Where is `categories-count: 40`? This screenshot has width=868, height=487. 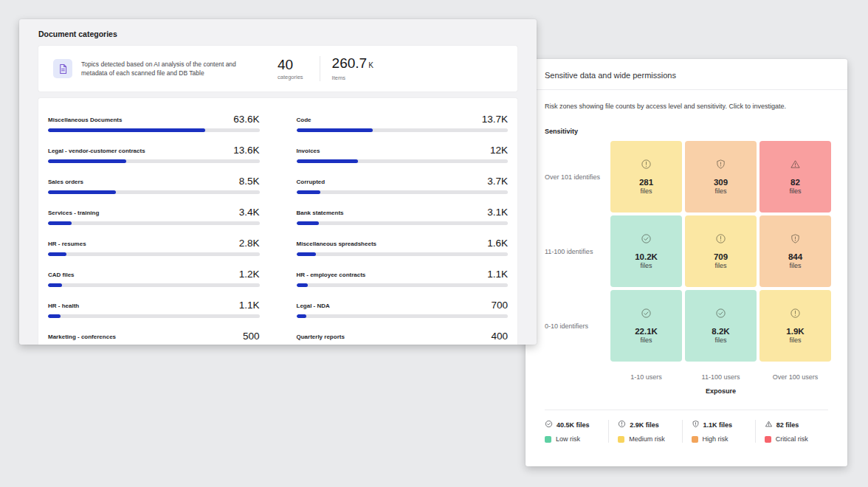 categories-count: 40 is located at coordinates (291, 65).